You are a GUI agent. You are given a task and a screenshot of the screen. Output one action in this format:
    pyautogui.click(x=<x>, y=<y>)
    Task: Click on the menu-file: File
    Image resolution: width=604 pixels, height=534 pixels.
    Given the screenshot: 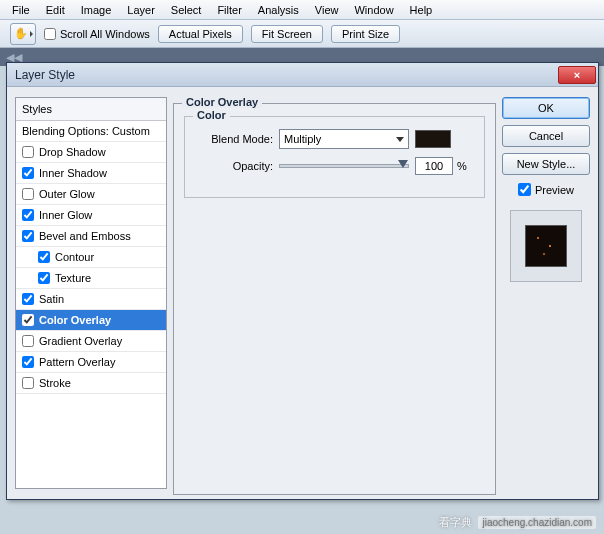 What is the action you would take?
    pyautogui.click(x=21, y=10)
    